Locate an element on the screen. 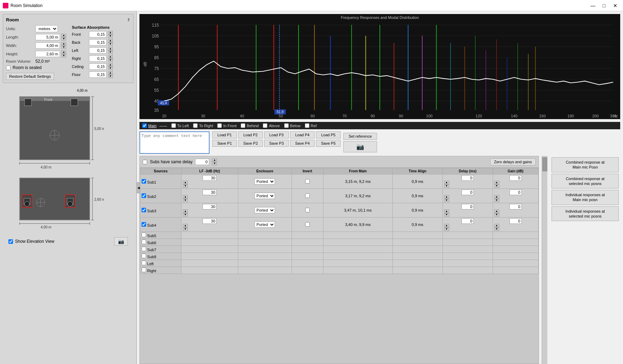 Image resolution: width=623 pixels, height=364 pixels. width-down: ▼ is located at coordinates (64, 47).